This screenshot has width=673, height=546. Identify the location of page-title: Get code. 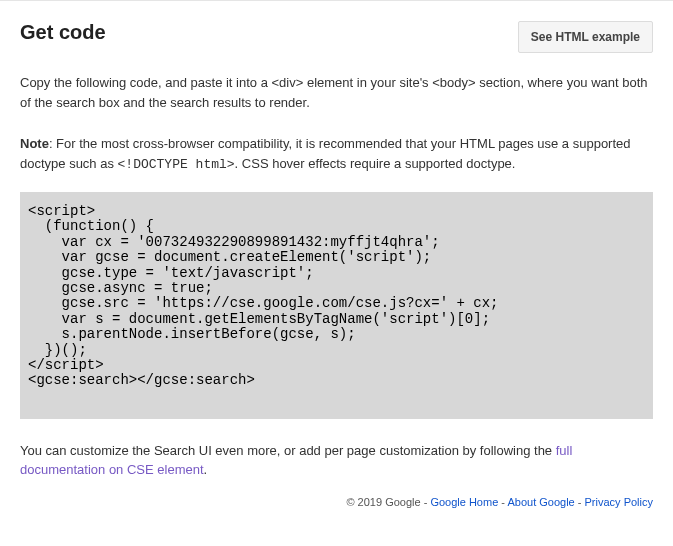
(63, 32).